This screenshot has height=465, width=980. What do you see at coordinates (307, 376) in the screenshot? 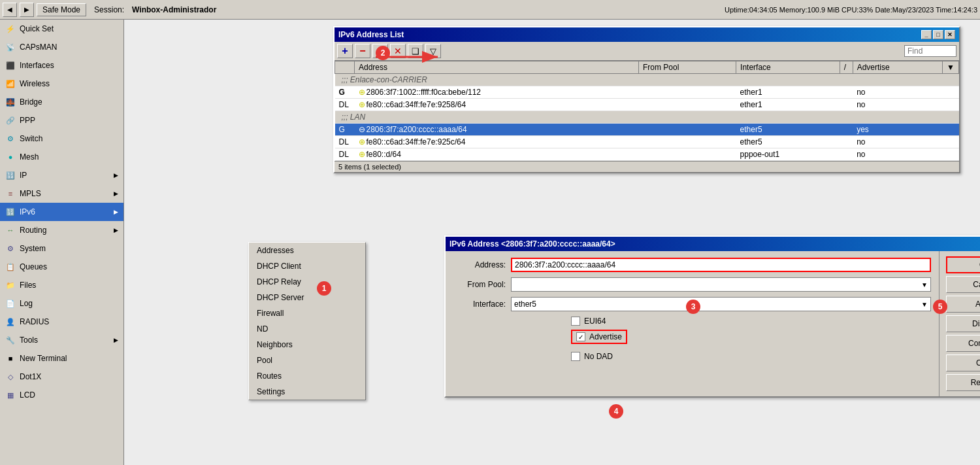
I see `submenu-routes: Routes` at bounding box center [307, 376].